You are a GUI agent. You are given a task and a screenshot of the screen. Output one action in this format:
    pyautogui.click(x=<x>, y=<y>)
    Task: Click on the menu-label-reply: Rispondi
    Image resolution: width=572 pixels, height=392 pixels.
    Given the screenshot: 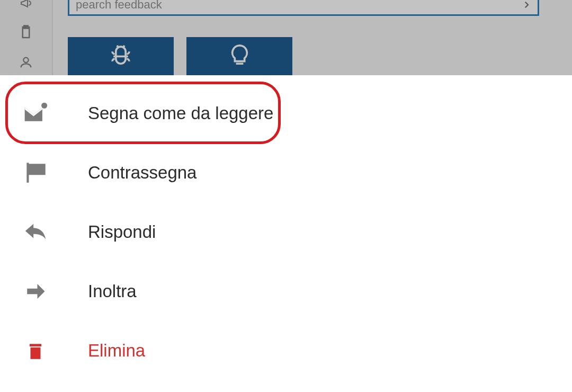 What is the action you would take?
    pyautogui.click(x=122, y=232)
    